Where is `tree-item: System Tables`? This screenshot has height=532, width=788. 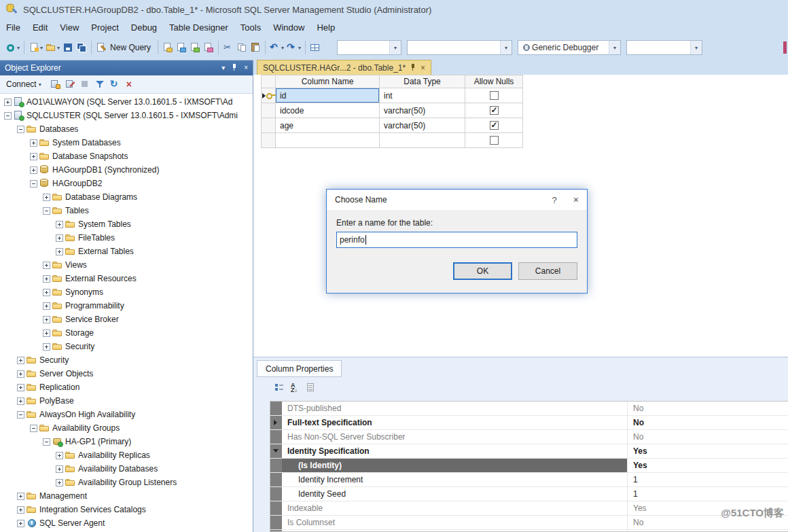 tree-item: System Tables is located at coordinates (126, 224).